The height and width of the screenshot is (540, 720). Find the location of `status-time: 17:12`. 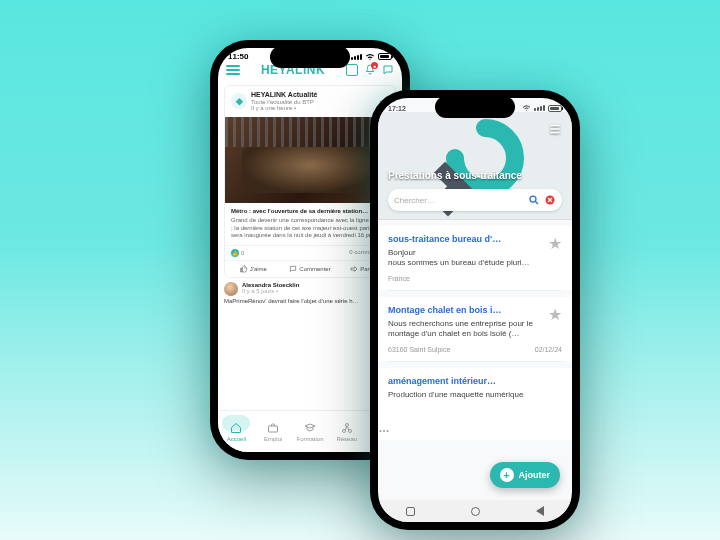

status-time: 17:12 is located at coordinates (397, 108).